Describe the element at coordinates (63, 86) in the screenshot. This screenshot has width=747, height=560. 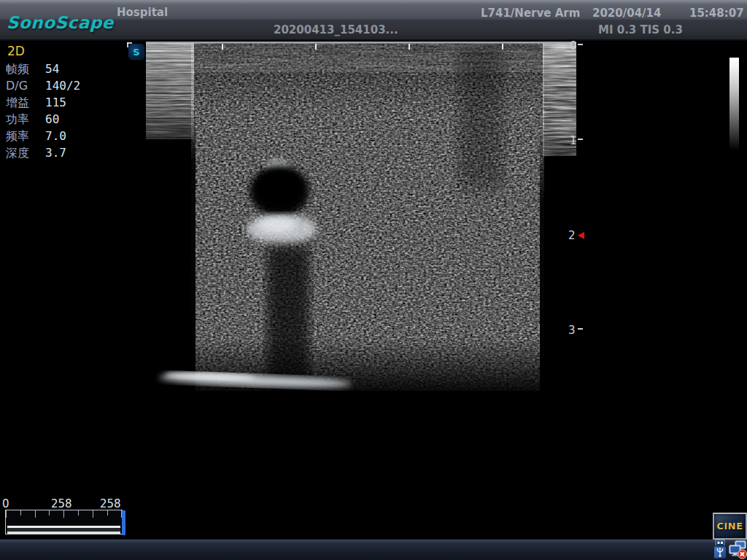
I see `param-value: 140/2` at that location.